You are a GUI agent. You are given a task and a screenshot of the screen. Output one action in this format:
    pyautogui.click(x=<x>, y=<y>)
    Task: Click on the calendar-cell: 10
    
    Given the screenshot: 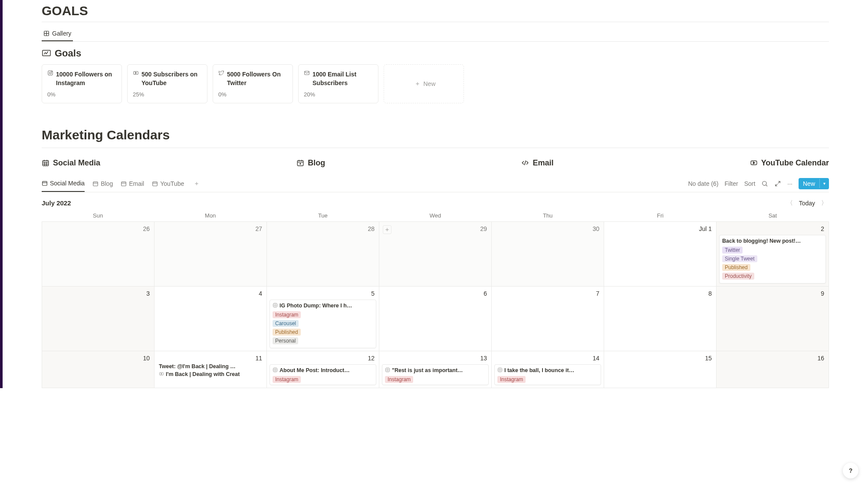 What is the action you would take?
    pyautogui.click(x=98, y=370)
    